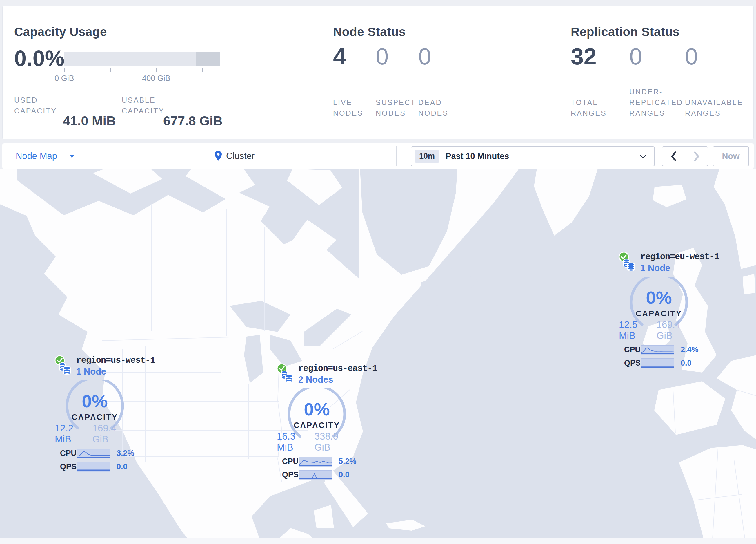 Image resolution: width=756 pixels, height=544 pixels. Describe the element at coordinates (95, 413) in the screenshot. I see `region-marker-us-west-1: region=us-west-1 1 Node 0% CAPACITY 12.2…` at that location.